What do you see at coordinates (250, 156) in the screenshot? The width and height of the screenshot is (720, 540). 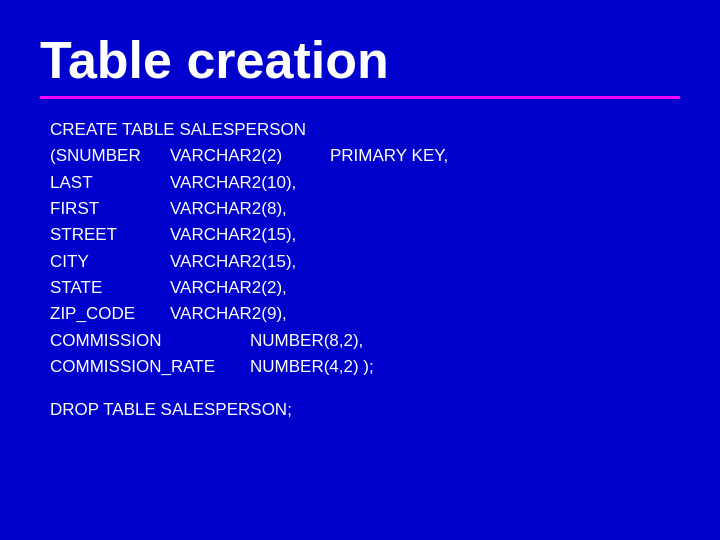 I see `col2: VARCHAR2(2)` at bounding box center [250, 156].